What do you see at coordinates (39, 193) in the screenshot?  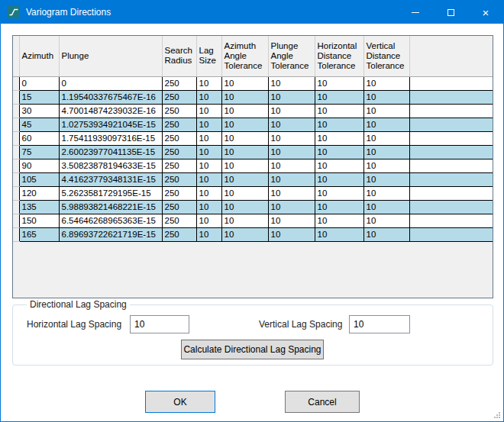 I see `table-cell: 120` at bounding box center [39, 193].